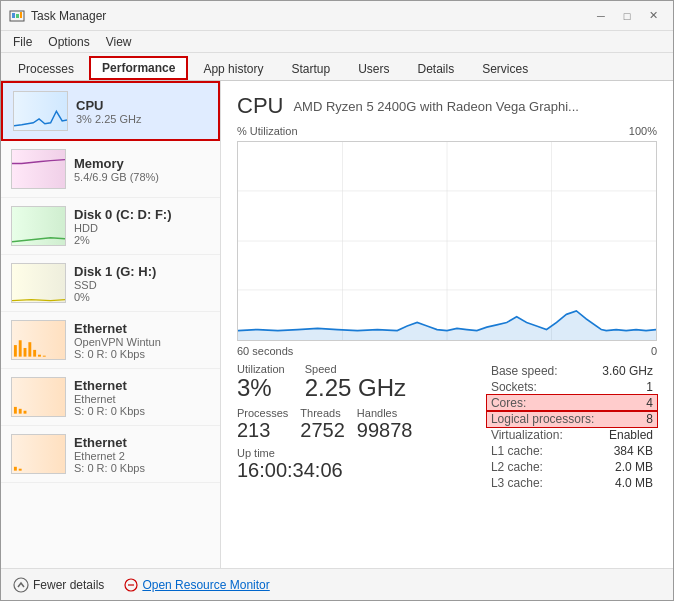  Describe the element at coordinates (142, 214) in the screenshot. I see `disk0-item-name: Disk 0 (C: D: F:)` at that location.